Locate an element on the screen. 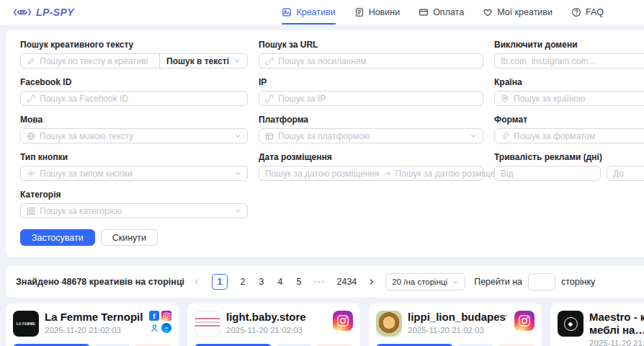 This screenshot has width=644, height=346. duration-to-input is located at coordinates (628, 174).